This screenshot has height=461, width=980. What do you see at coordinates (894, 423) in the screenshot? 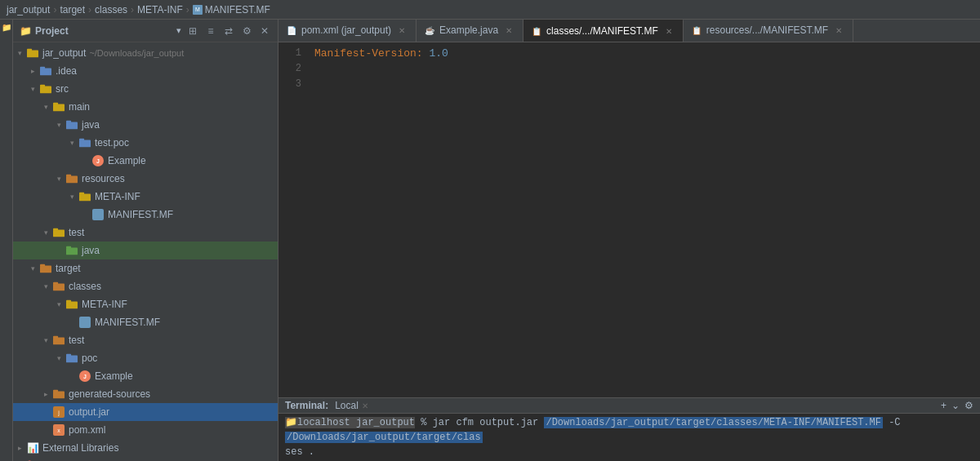
I see `terminal-sep: -C` at bounding box center [894, 423].